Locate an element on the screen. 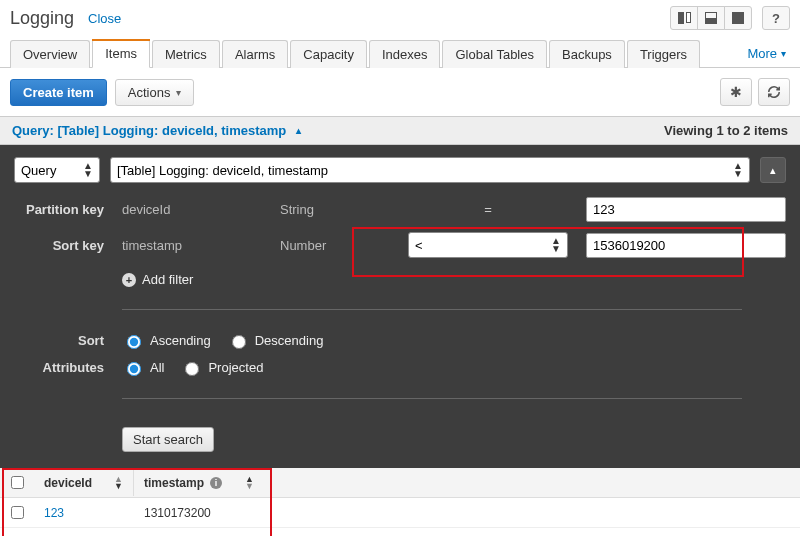  sort-asc-label: Ascending is located at coordinates (180, 340).